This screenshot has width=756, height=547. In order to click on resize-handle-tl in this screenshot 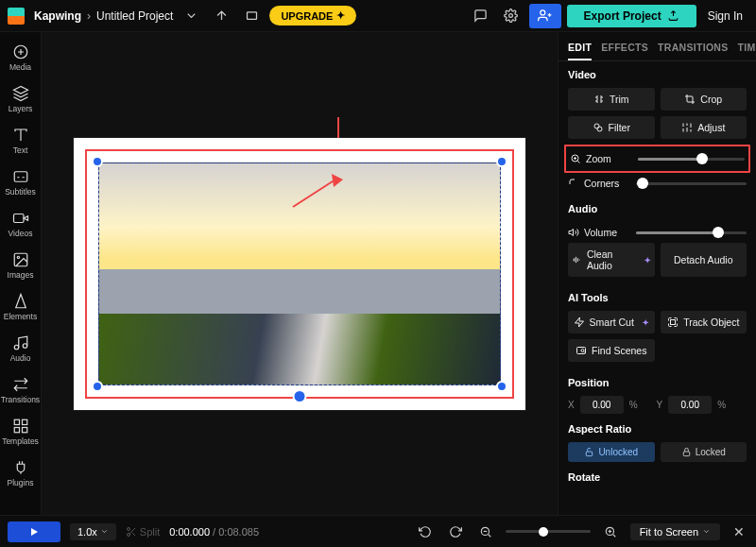, I will do `click(97, 162)`.